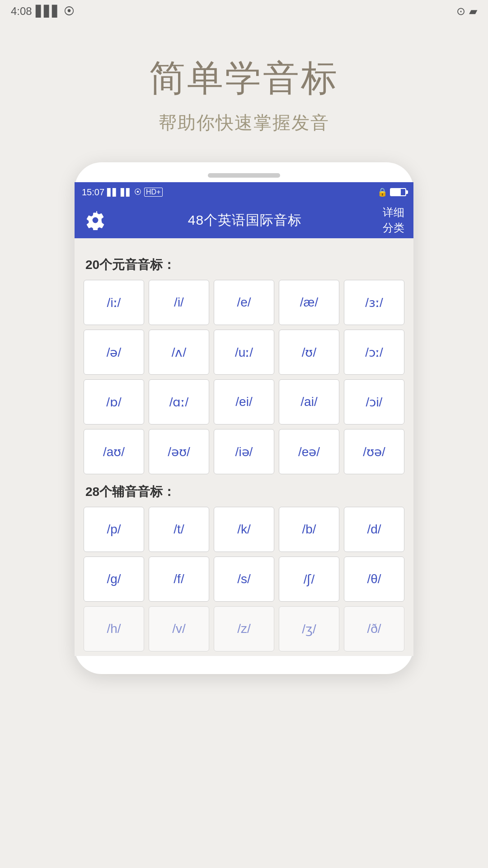 Image resolution: width=488 pixels, height=868 pixels. I want to click on phonetic-cell: /h/, so click(114, 629).